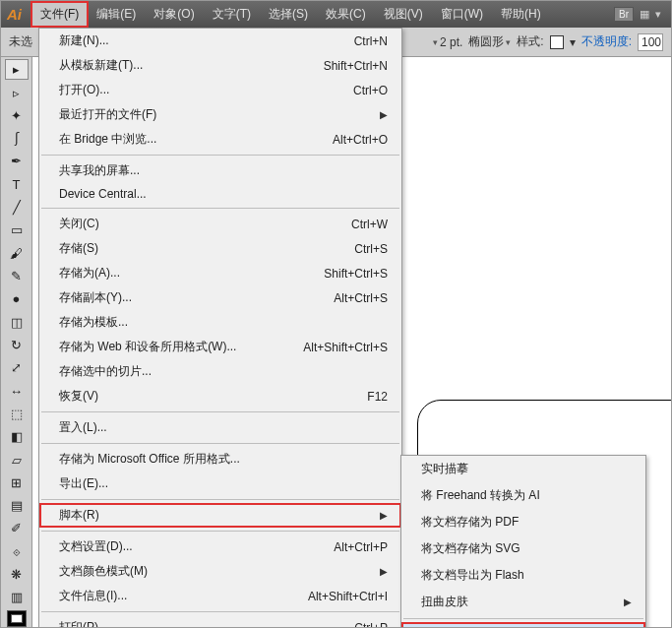  I want to click on menu-item-label: 将 Freehand 转换为 AI, so click(480, 496).